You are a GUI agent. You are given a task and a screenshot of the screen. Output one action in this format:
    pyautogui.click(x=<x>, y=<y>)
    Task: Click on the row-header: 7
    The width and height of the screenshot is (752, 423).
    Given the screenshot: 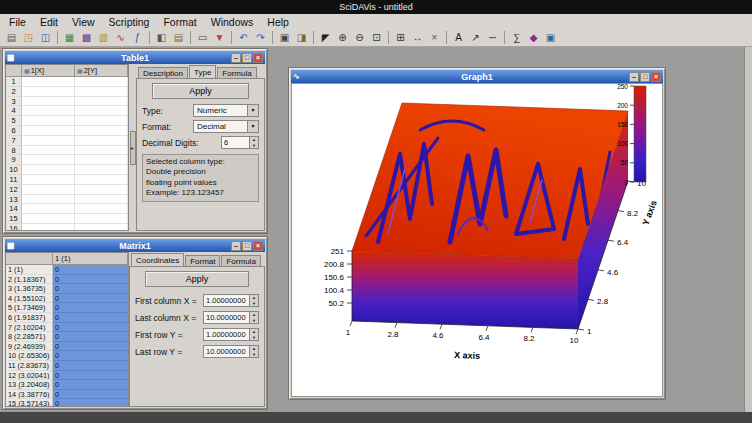 What is the action you would take?
    pyautogui.click(x=14, y=141)
    